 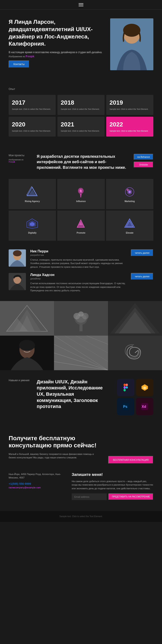 I want to click on newsletter-email-input, so click(x=89, y=496).